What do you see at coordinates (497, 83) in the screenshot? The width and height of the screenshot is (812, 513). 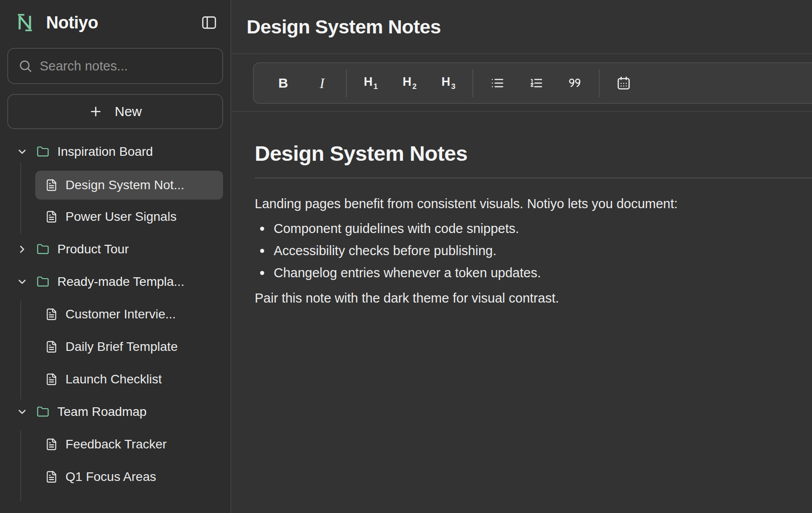 I see `bullet-list-icon` at bounding box center [497, 83].